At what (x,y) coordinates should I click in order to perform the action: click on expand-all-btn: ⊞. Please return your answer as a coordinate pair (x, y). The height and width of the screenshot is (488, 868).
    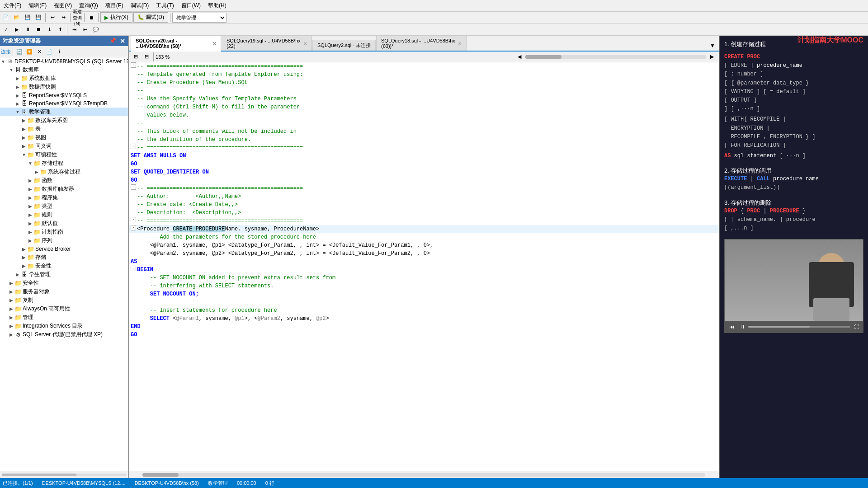
    Looking at the image, I should click on (136, 57).